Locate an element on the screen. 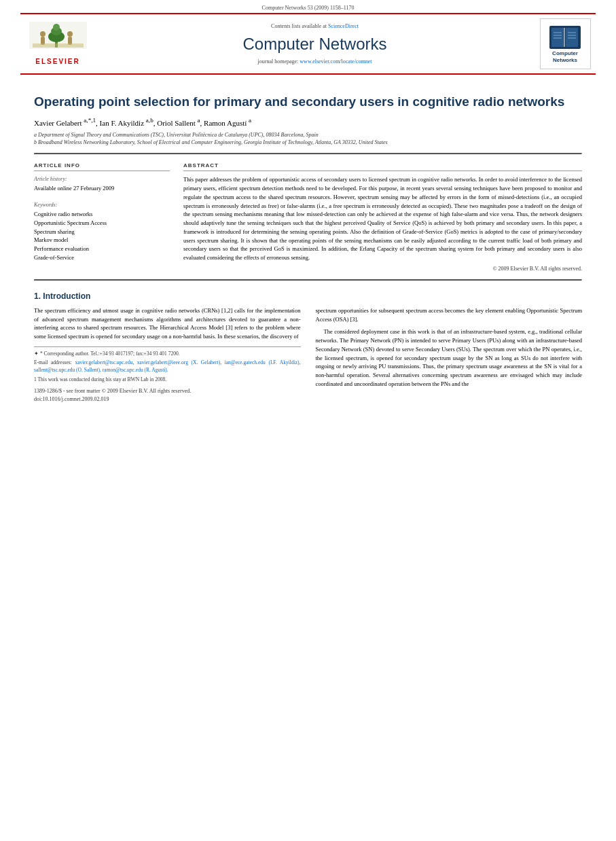 This screenshot has width=616, height=841. intro-para-right-1: spectrum opportunities for subsequent sp… is located at coordinates (450, 315).